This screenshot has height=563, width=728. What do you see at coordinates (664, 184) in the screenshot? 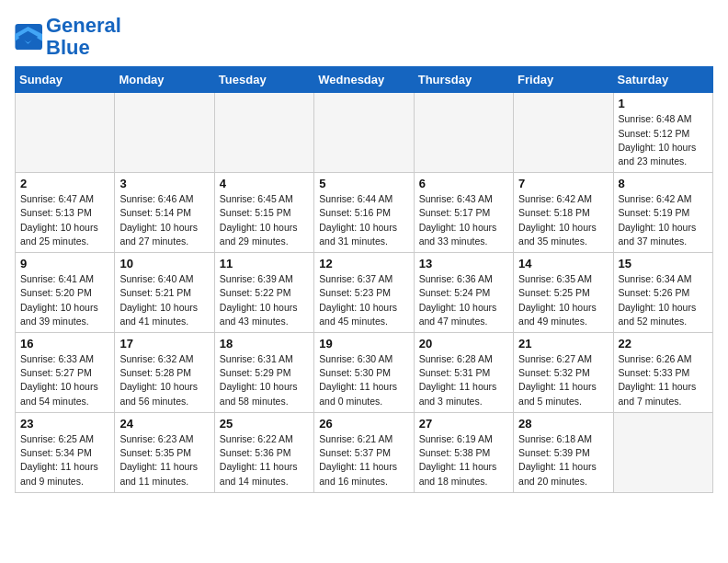
I see `day-number: 8` at bounding box center [664, 184].